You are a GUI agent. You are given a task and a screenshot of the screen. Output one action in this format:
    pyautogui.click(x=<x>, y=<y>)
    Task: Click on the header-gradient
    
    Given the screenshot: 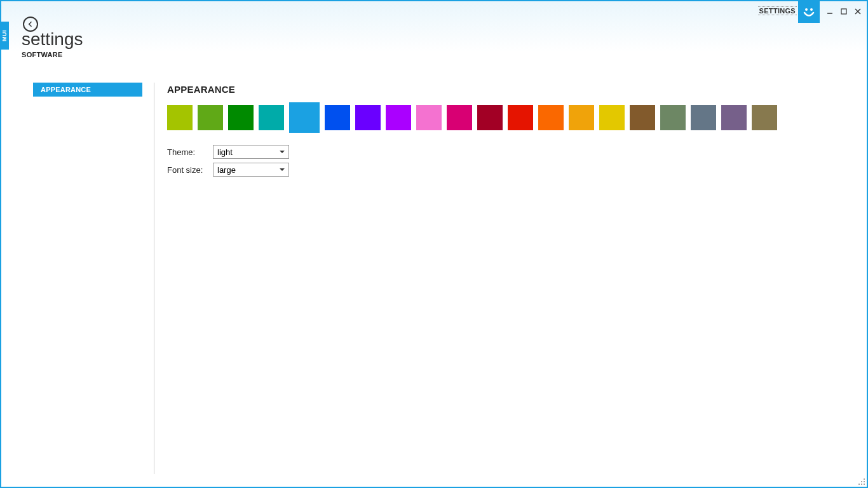 What is the action you would take?
    pyautogui.click(x=434, y=27)
    